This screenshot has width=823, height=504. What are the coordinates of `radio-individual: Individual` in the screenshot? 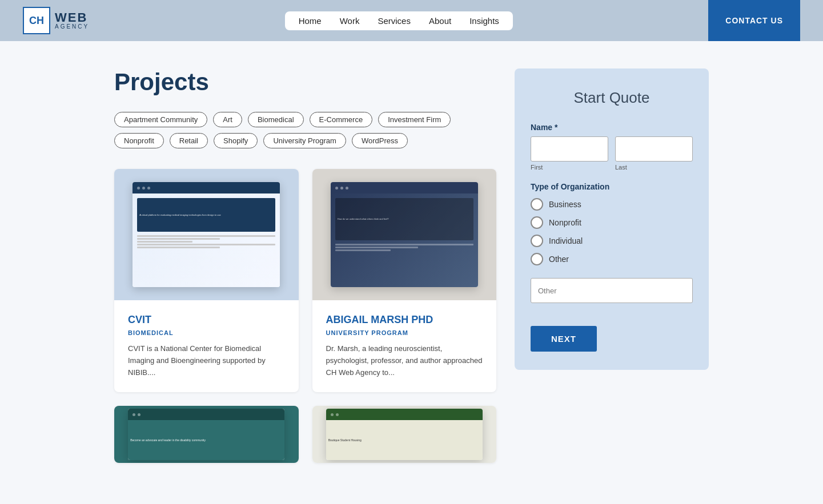 It's located at (612, 241).